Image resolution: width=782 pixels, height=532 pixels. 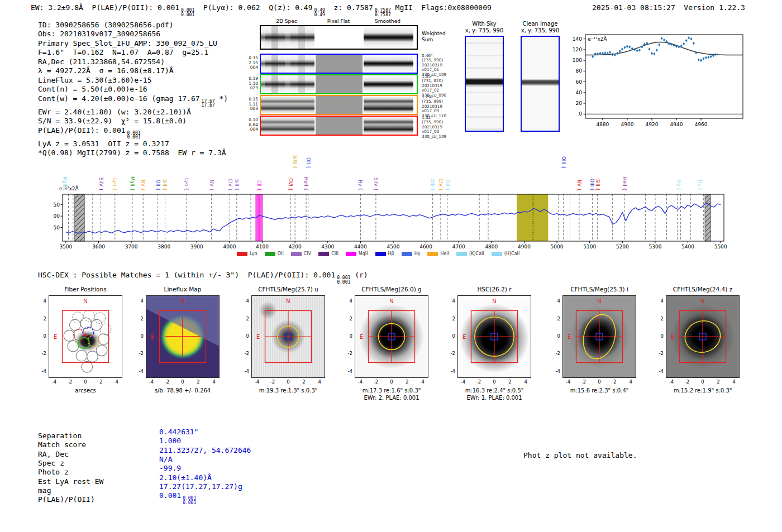 What do you see at coordinates (134, 137) in the screenshot?
I see `decorative-element: 0.001` at bounding box center [134, 137].